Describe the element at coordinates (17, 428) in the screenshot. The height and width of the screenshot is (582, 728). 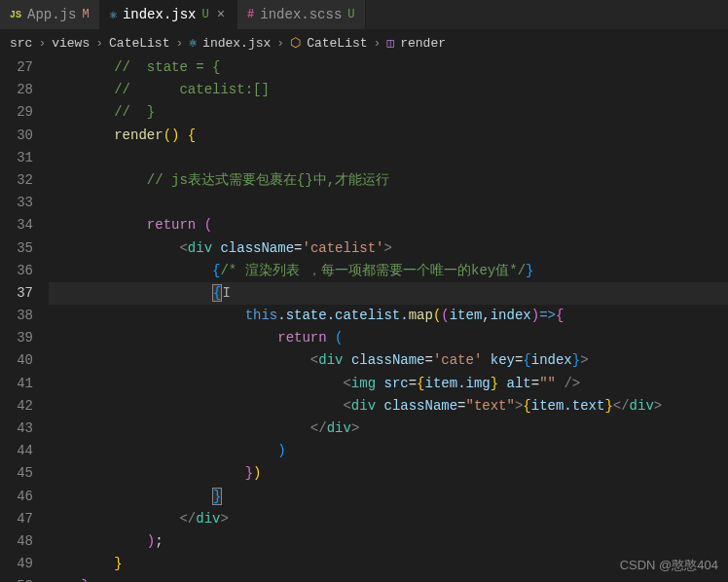
I see `line-number: 43` at that location.